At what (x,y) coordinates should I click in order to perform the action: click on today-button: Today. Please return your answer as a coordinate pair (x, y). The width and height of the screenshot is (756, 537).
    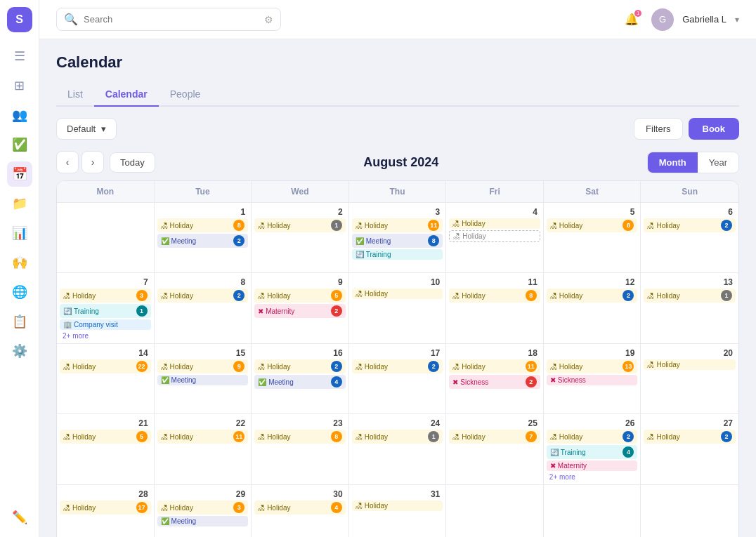
    Looking at the image, I should click on (132, 163).